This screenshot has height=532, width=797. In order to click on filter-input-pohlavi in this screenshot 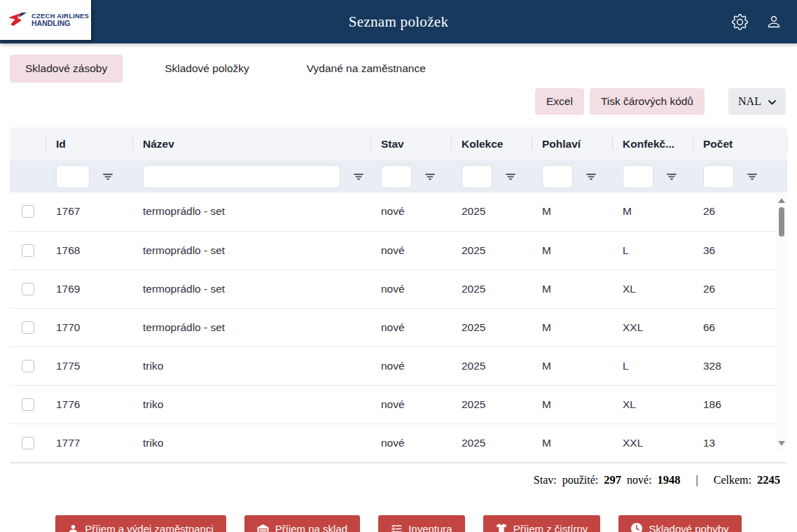, I will do `click(557, 176)`.